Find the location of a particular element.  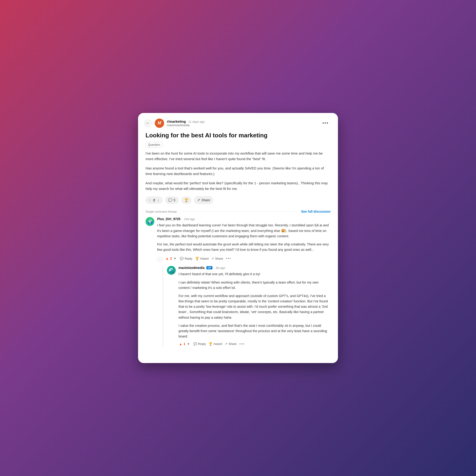

nested-comment-text: I haven't heard of that one yet, I'll de… is located at coordinates (254, 305).